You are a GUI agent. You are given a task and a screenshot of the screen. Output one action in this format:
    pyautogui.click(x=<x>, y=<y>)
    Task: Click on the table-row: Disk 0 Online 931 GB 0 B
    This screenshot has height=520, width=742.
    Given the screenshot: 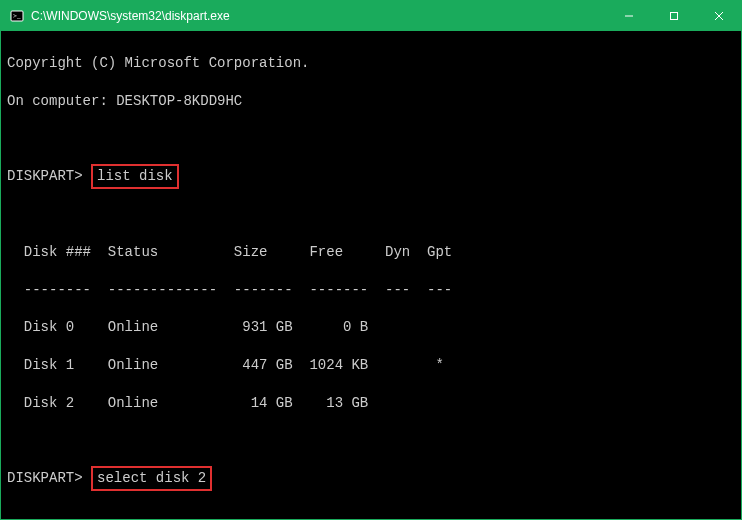 What is the action you would take?
    pyautogui.click(x=371, y=328)
    